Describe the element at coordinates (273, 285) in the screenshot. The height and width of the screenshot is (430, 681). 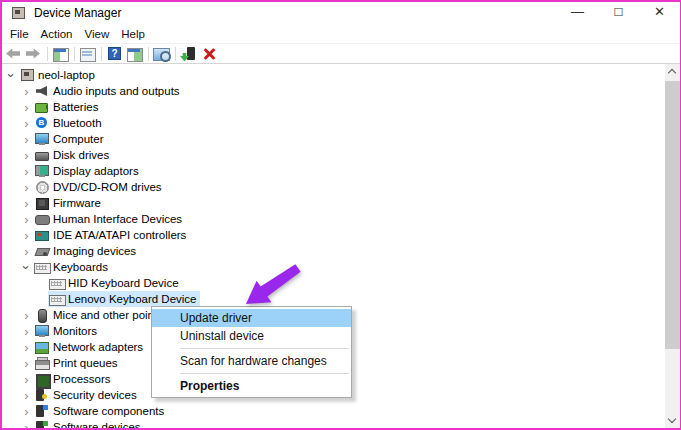
I see `annotation-arrow` at that location.